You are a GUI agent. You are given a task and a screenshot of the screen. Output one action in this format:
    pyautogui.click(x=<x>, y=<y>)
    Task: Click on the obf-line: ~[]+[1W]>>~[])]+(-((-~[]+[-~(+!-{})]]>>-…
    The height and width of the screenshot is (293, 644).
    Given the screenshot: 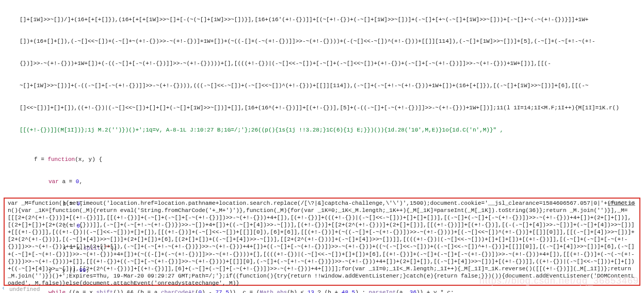 What is the action you would take?
    pyautogui.click(x=330, y=86)
    